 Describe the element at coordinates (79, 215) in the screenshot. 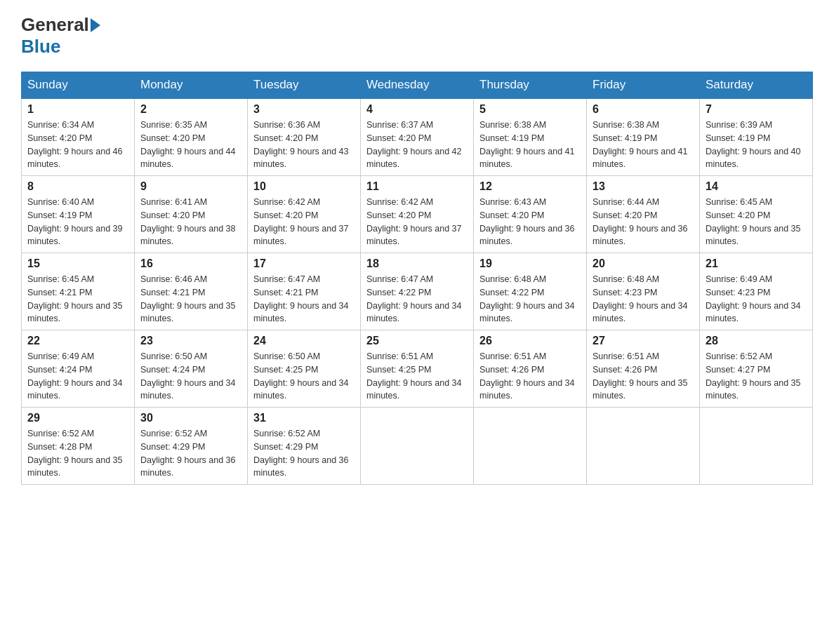

I see `day-cell-8: 8Sunrise: 6:40 AMSunset: 4:19 PMDaylight…` at that location.